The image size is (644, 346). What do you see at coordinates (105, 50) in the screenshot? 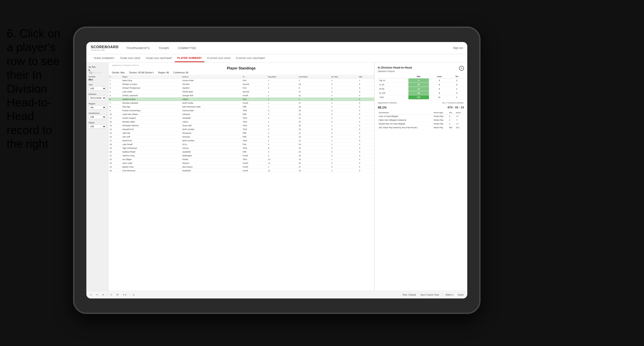
I see `logo-subtitle: Powered by clippi` at bounding box center [105, 50].